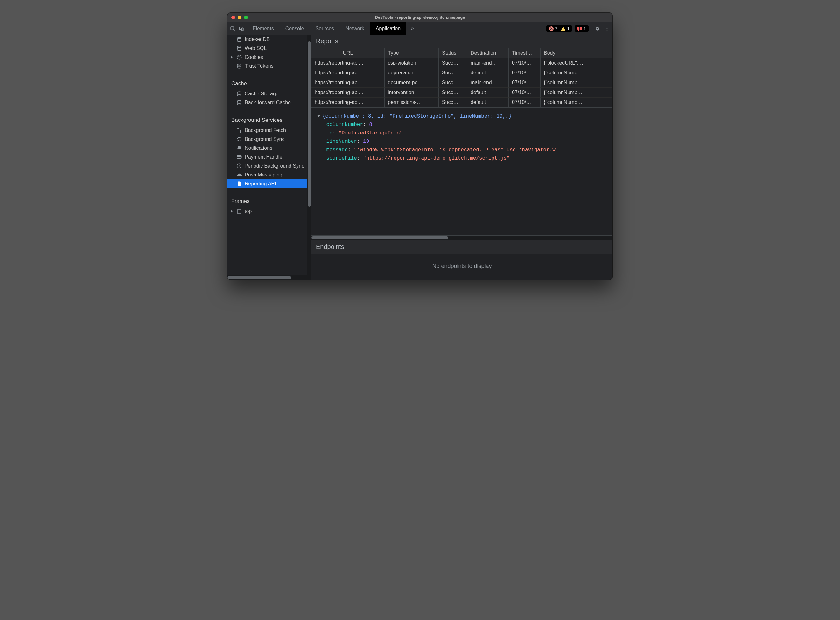 The width and height of the screenshot is (840, 620). What do you see at coordinates (463, 150) in the screenshot?
I see `detail-prop-message: message: "'window.webkitStorageInfo' is …` at bounding box center [463, 150].